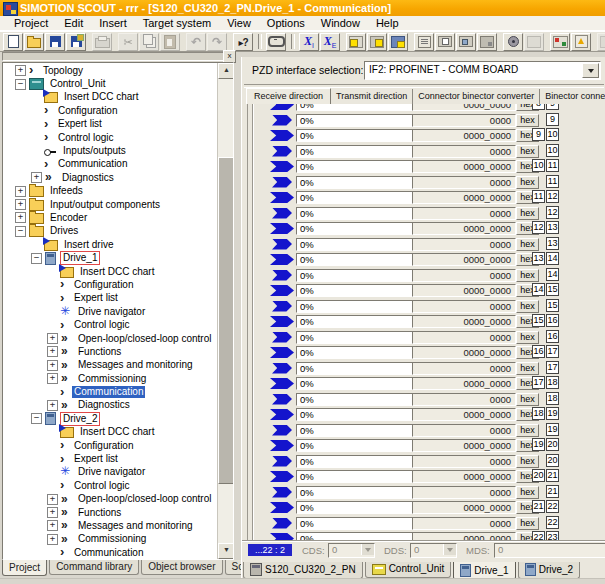 This screenshot has width=605, height=584. I want to click on expert-list-button, so click(424, 42).